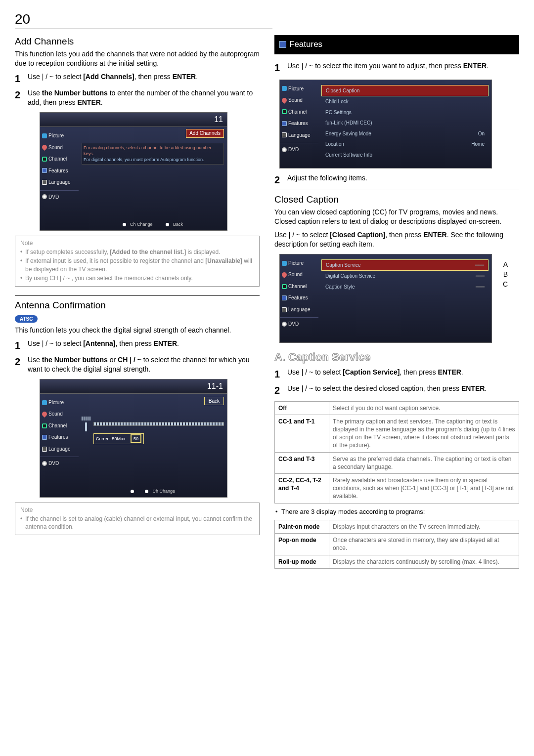 The image size is (534, 756). I want to click on current-label: Current 50Max, so click(111, 439).